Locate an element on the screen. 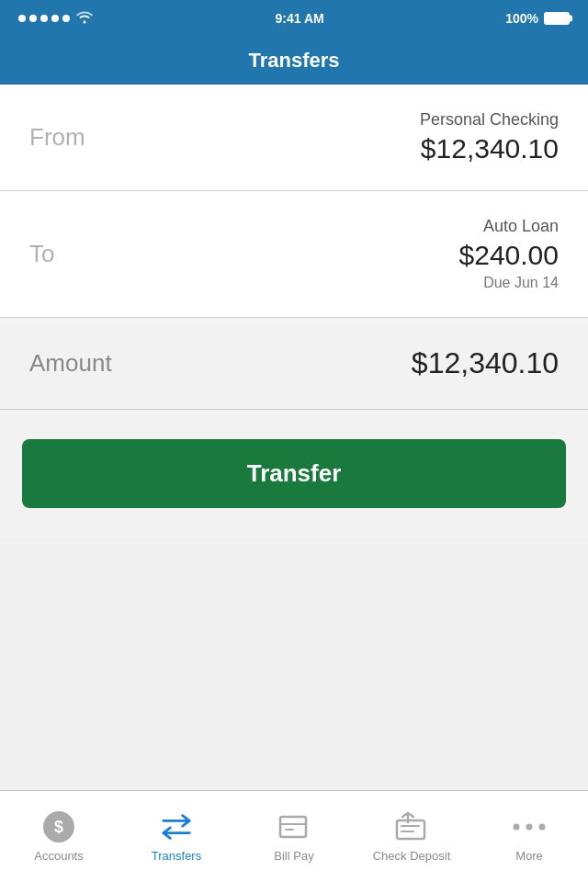 The image size is (588, 882). transfer-button: Transfer is located at coordinates (294, 474).